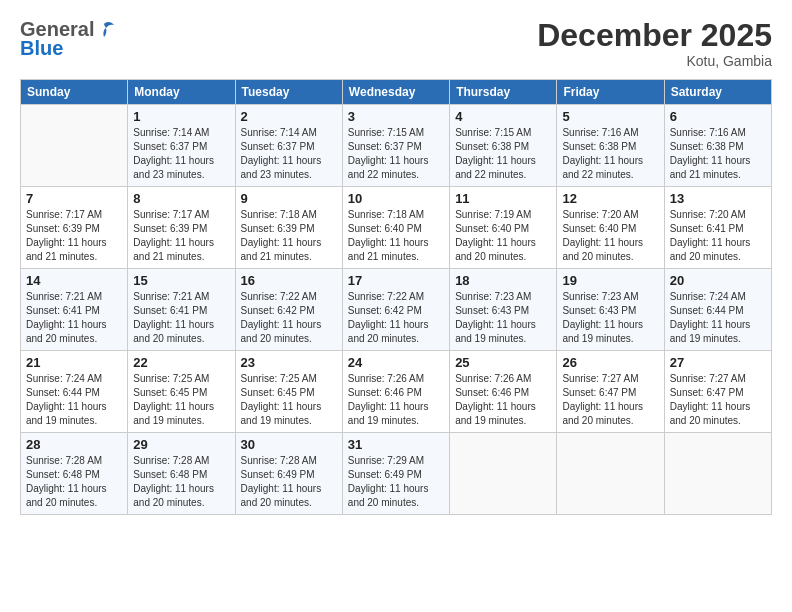 The image size is (792, 612). What do you see at coordinates (718, 310) in the screenshot?
I see `calendar-cell: 20 Sunrise: 7:24 AMSunset: 6:44 PMDaylig…` at bounding box center [718, 310].